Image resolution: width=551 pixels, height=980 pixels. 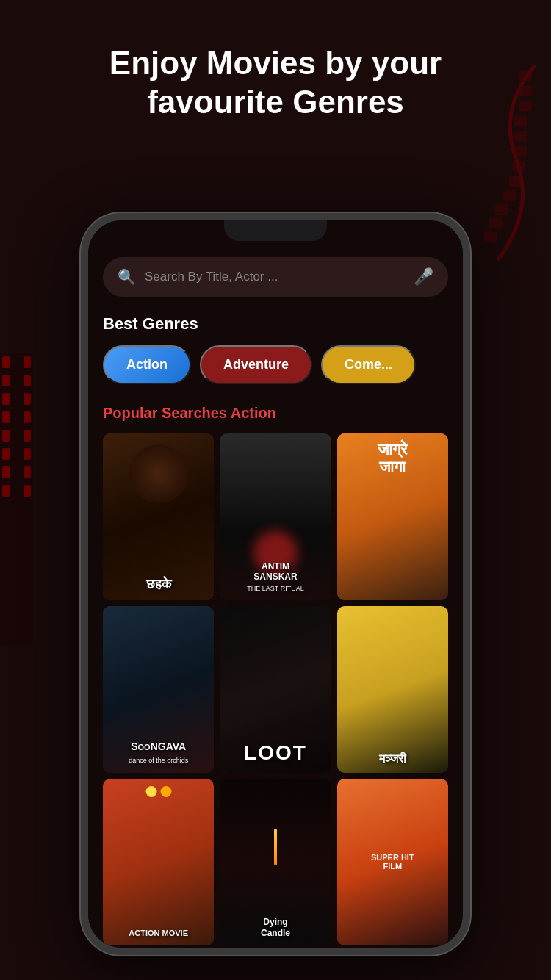 I want to click on phone-notch, so click(x=276, y=231).